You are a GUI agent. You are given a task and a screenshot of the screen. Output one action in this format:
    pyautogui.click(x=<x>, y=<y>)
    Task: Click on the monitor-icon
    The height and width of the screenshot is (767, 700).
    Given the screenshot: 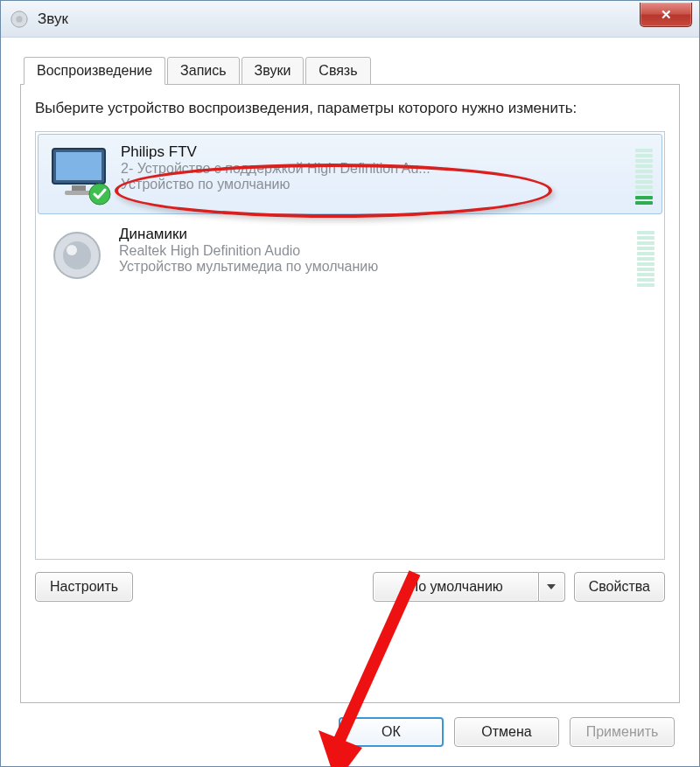 What is the action you would take?
    pyautogui.click(x=79, y=173)
    